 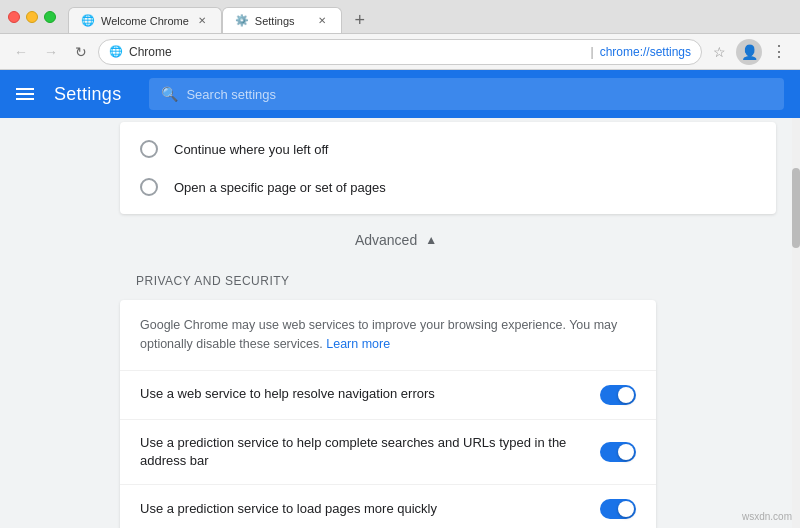 What do you see at coordinates (448, 149) in the screenshot?
I see `radio-continue: Continue where you left off` at bounding box center [448, 149].